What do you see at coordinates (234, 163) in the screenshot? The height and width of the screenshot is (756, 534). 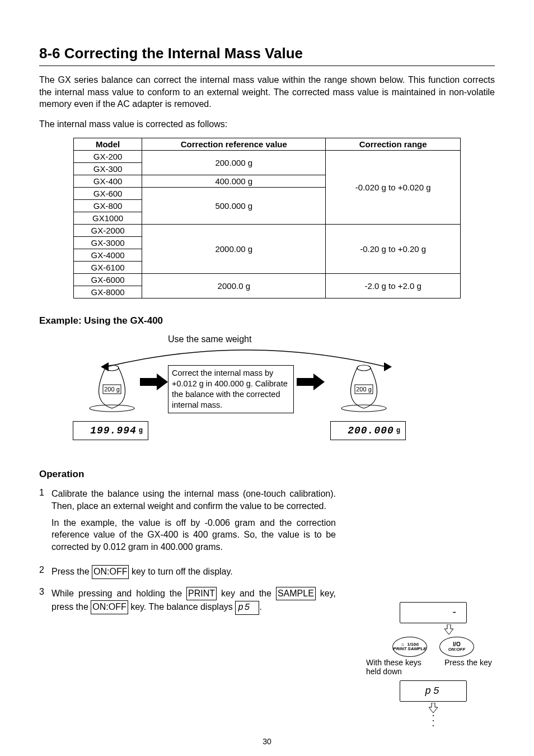 I see `cell-ref: 200.000 g` at bounding box center [234, 163].